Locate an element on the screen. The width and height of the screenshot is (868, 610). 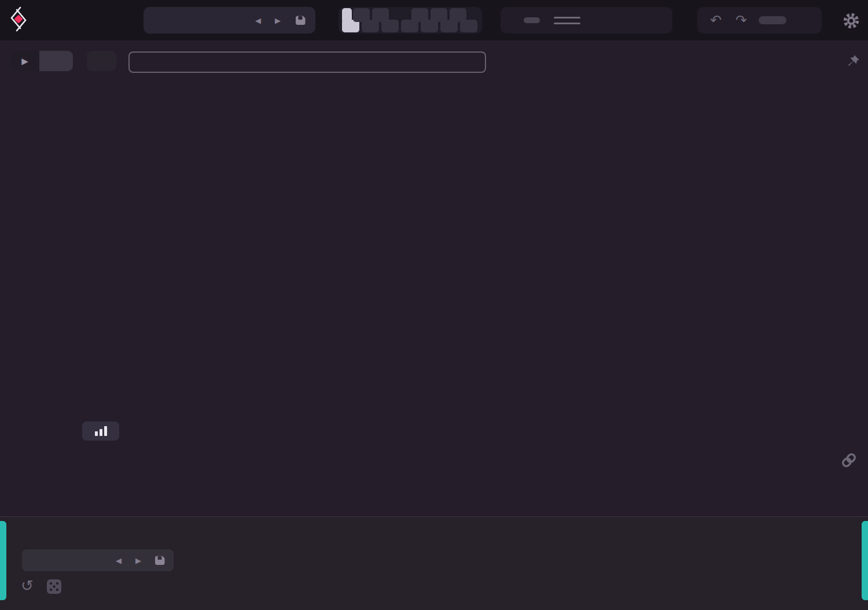
host-sync-button is located at coordinates (56, 61).